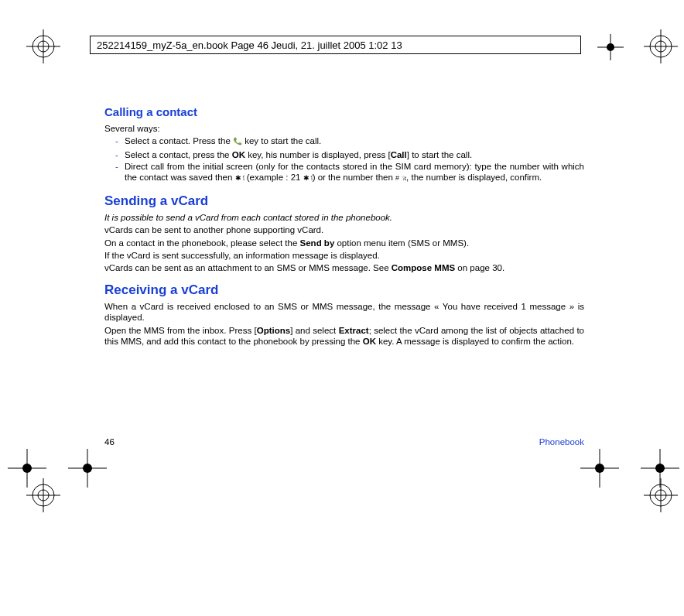  Describe the element at coordinates (350, 155) in the screenshot. I see `list-item: Select a contact, press the OK key, his …` at that location.